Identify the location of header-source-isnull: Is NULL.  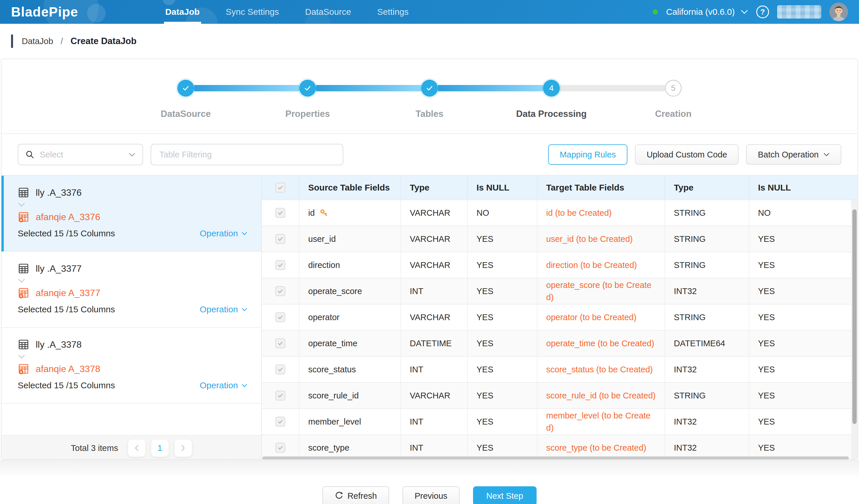
(502, 188).